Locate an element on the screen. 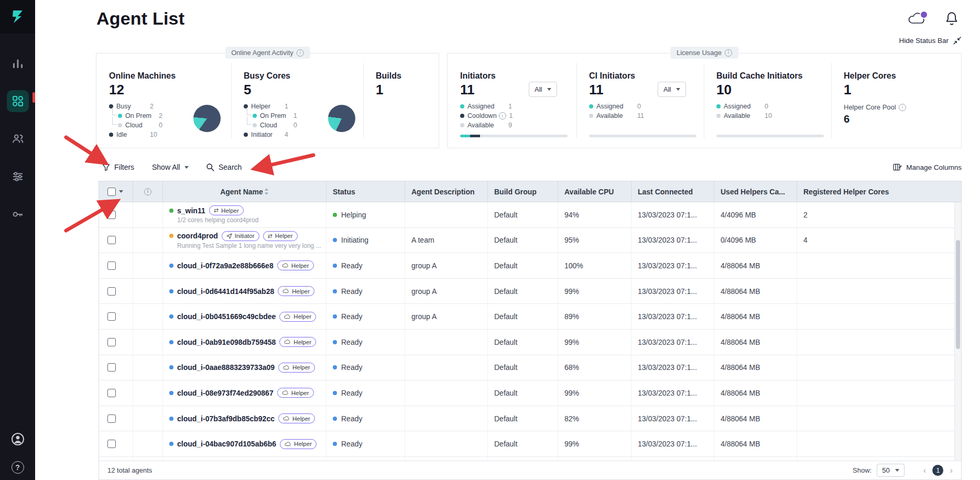 Image resolution: width=980 pixels, height=480 pixels. helper-core-pool-label: Helper Core Pool i is located at coordinates (902, 107).